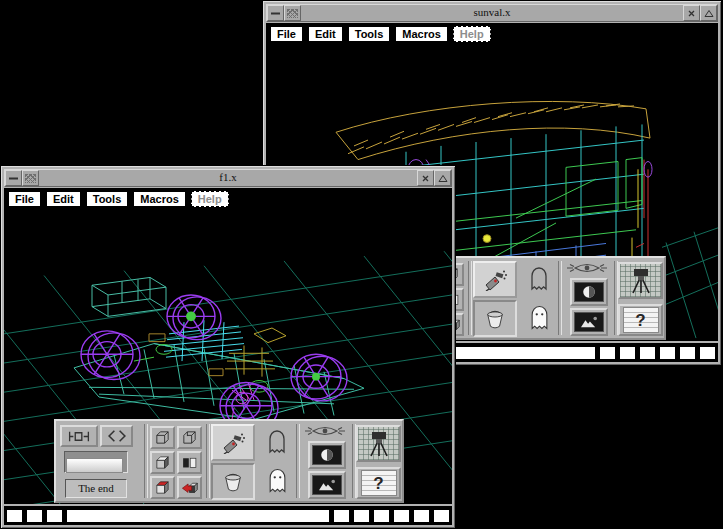 The image size is (723, 529). What do you see at coordinates (587, 268) in the screenshot?
I see `eye-icon` at bounding box center [587, 268].